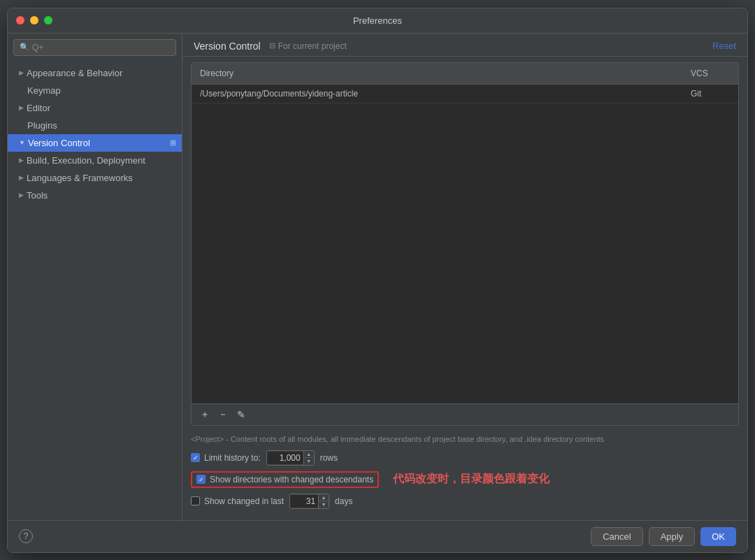 Image resolution: width=755 pixels, height=560 pixels. What do you see at coordinates (26, 536) in the screenshot?
I see `bottom-left: ?` at bounding box center [26, 536].